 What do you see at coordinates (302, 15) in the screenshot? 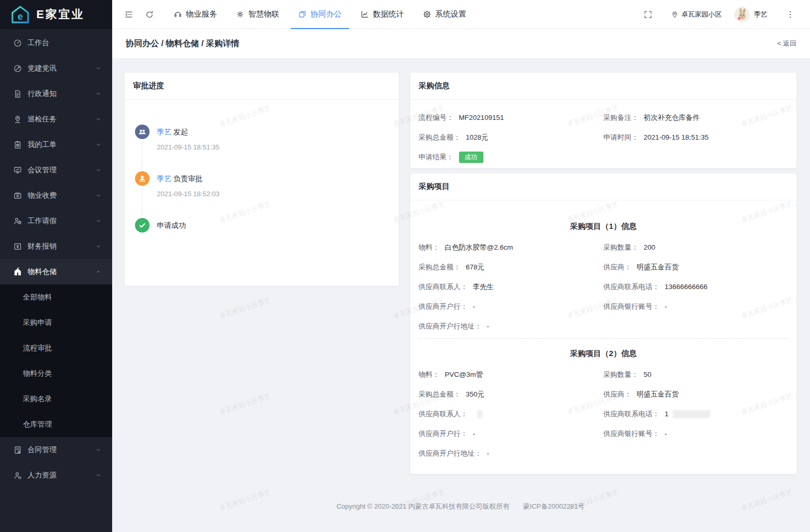
I see `office-icon` at bounding box center [302, 15].